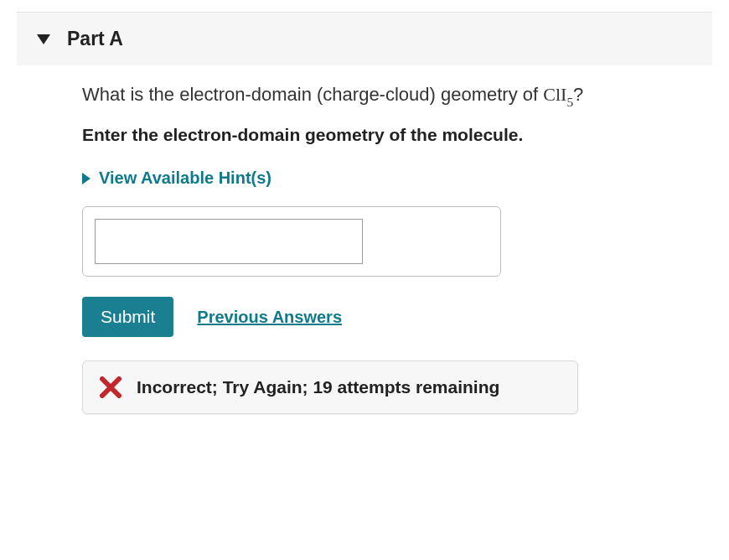 This screenshot has height=560, width=729. I want to click on formula-base: ClI, so click(555, 94).